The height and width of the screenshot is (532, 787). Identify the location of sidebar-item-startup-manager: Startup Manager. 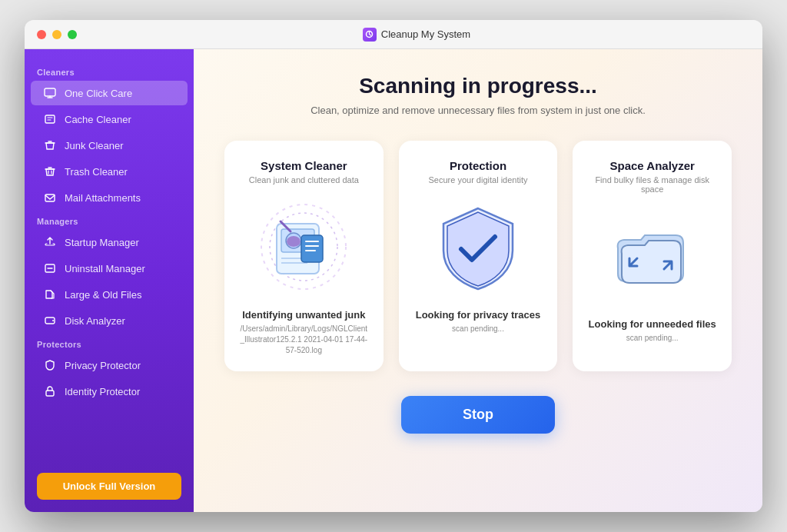
(109, 242).